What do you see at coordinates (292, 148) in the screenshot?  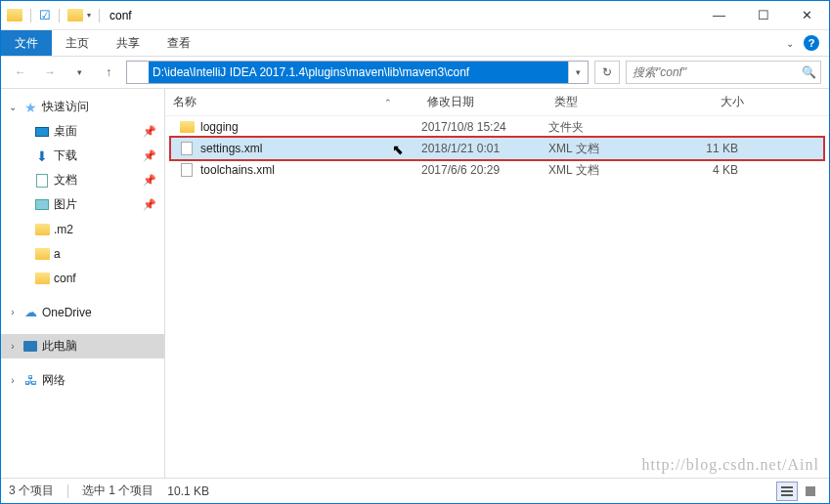 I see `file-name-cell: settings.xml` at bounding box center [292, 148].